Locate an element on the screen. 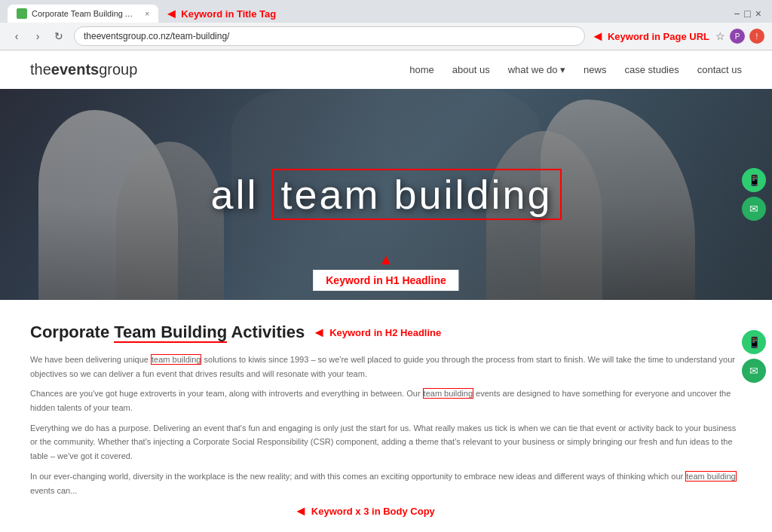 The width and height of the screenshot is (772, 532). keyword-page-url-annotation: ◄ Keyword in Page URL is located at coordinates (650, 36).